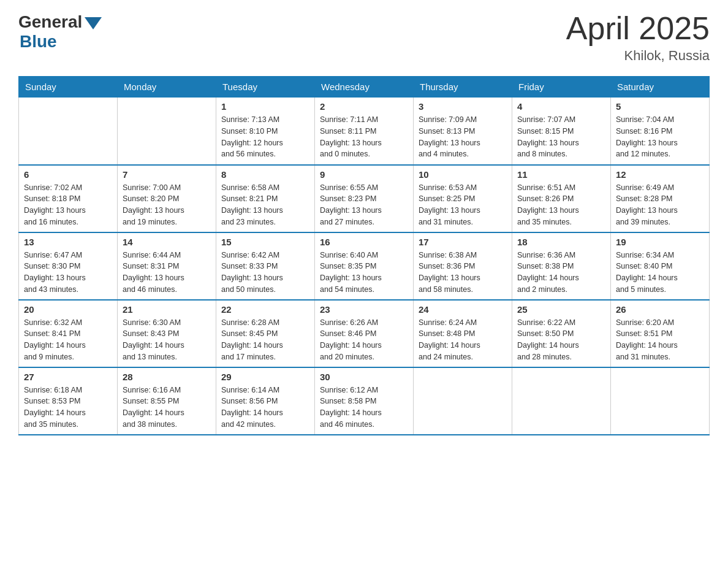  Describe the element at coordinates (364, 38) in the screenshot. I see `page-header: General Blue April 2025 Khilok, Russia` at that location.